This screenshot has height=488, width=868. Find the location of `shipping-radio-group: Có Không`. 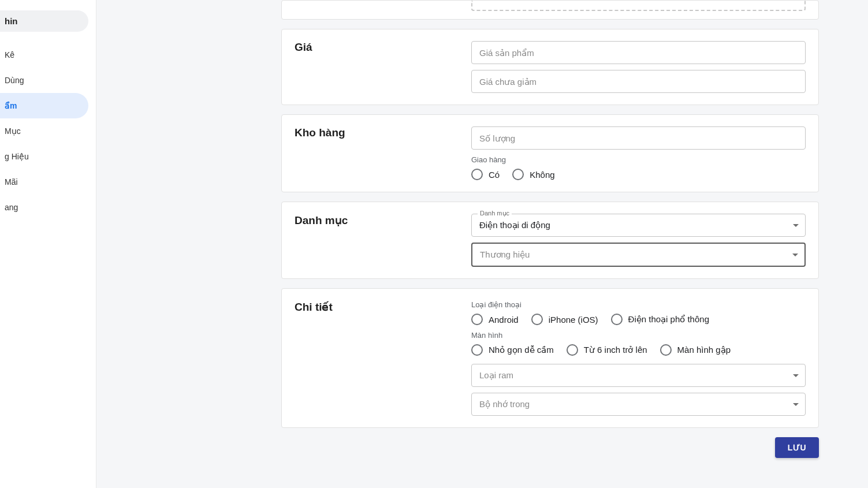

shipping-radio-group: Có Không is located at coordinates (639, 174).